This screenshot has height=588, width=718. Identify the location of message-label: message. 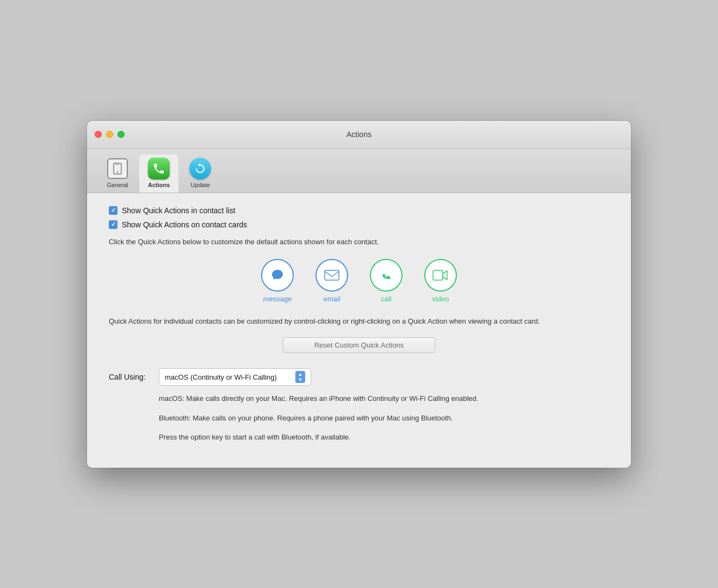
(277, 299).